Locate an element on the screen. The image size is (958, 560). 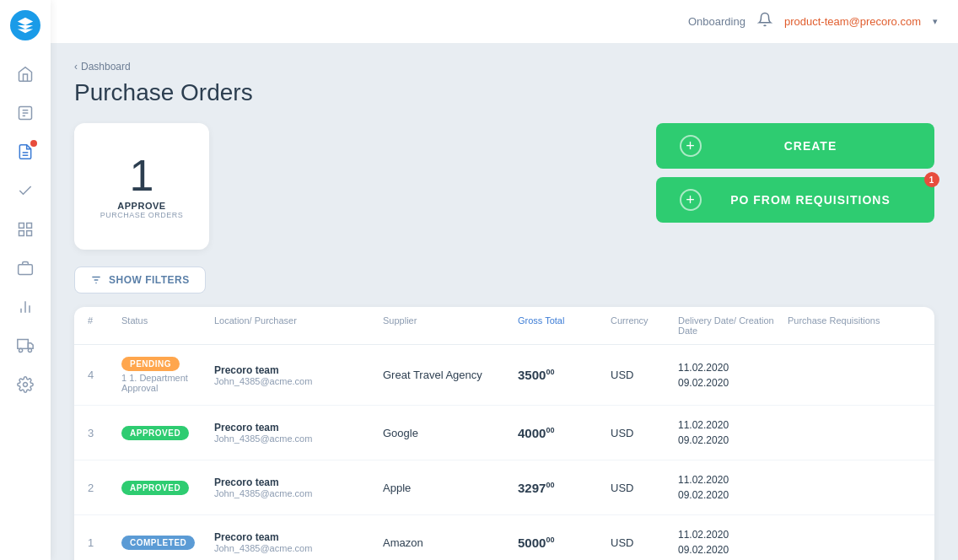
user-menu-chevron: ▾ is located at coordinates (935, 22).